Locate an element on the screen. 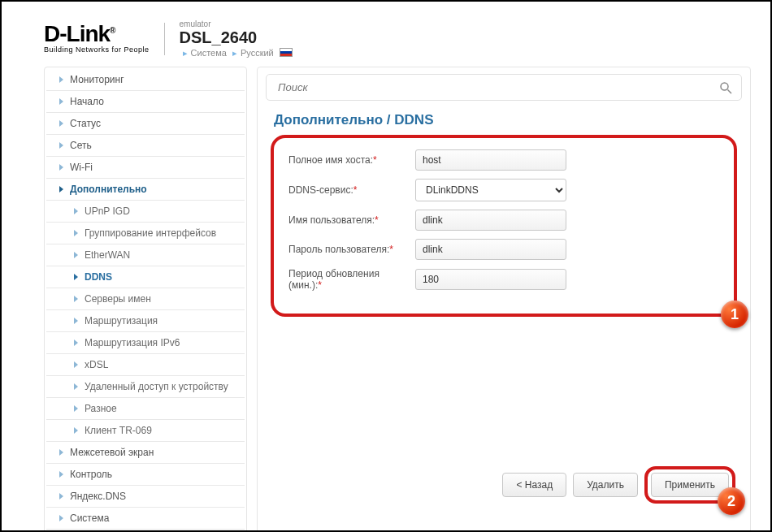 The image size is (772, 532). delete-button: Удалить is located at coordinates (605, 485).